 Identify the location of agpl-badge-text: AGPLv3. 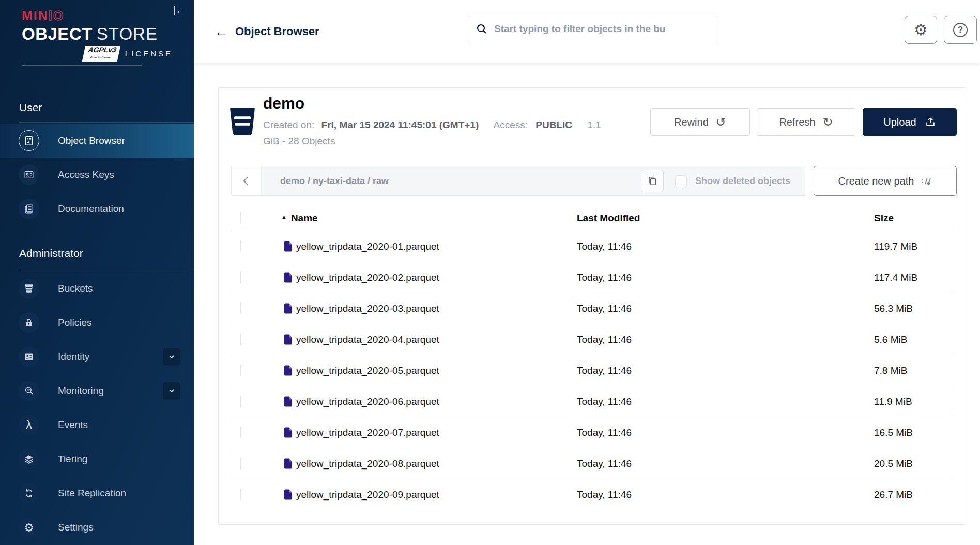
(102, 50).